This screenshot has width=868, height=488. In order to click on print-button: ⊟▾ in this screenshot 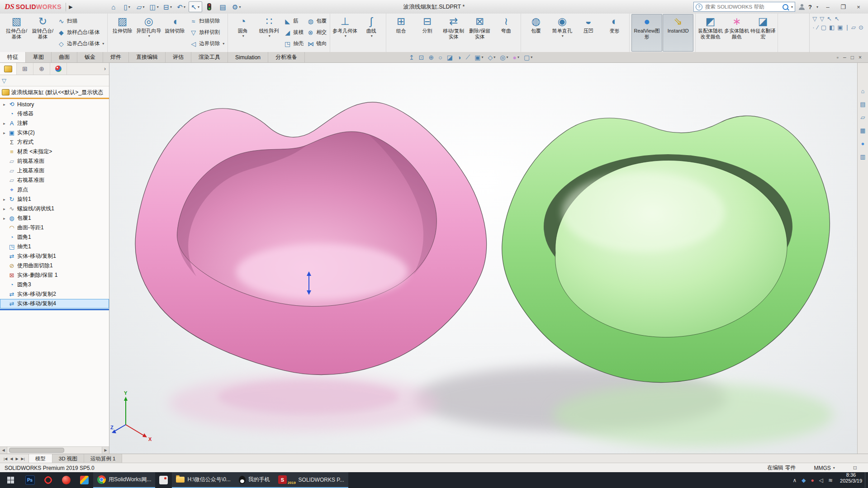, I will do `click(168, 7)`.